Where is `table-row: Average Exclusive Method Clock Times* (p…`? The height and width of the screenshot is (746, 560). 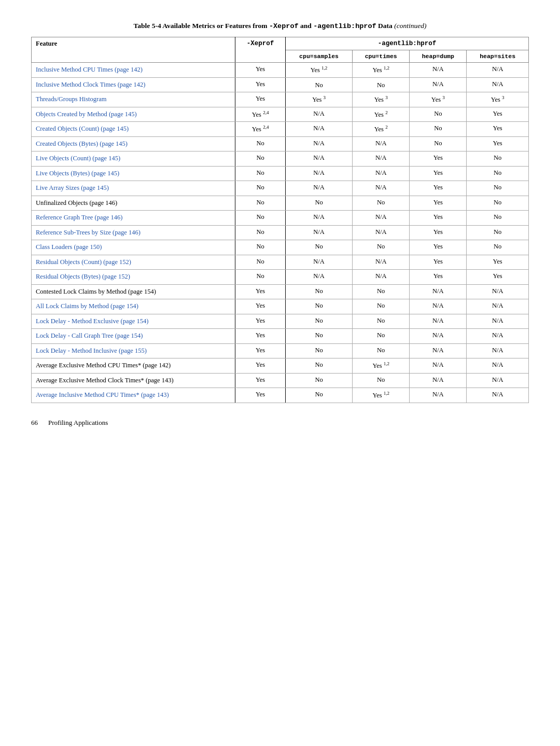
table-row: Average Exclusive Method Clock Times* (p… is located at coordinates (280, 381).